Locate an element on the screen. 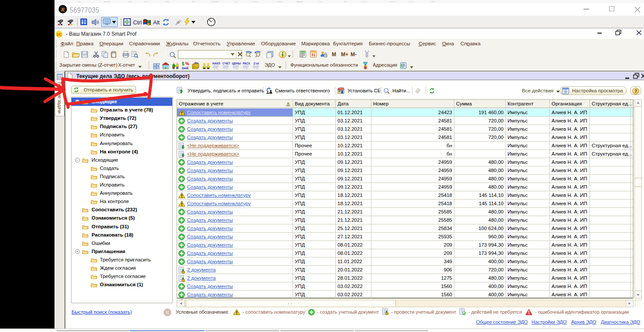  svg-text: 1С is located at coordinates (59, 34).